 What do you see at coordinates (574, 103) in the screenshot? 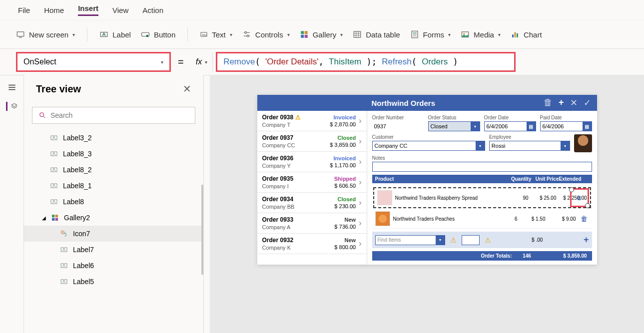
I see `cancel-icon: ✕` at bounding box center [574, 103].